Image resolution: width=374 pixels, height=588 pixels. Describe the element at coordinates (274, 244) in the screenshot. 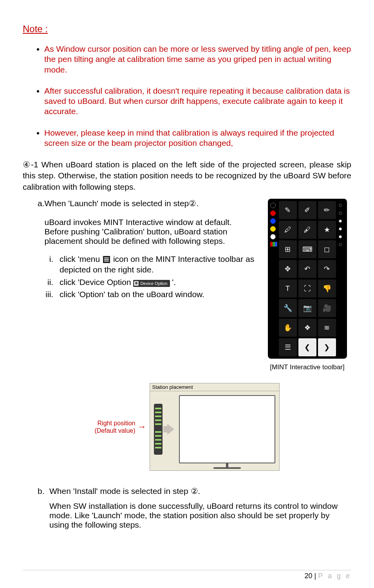

I see `rgb-tail-icon` at that location.